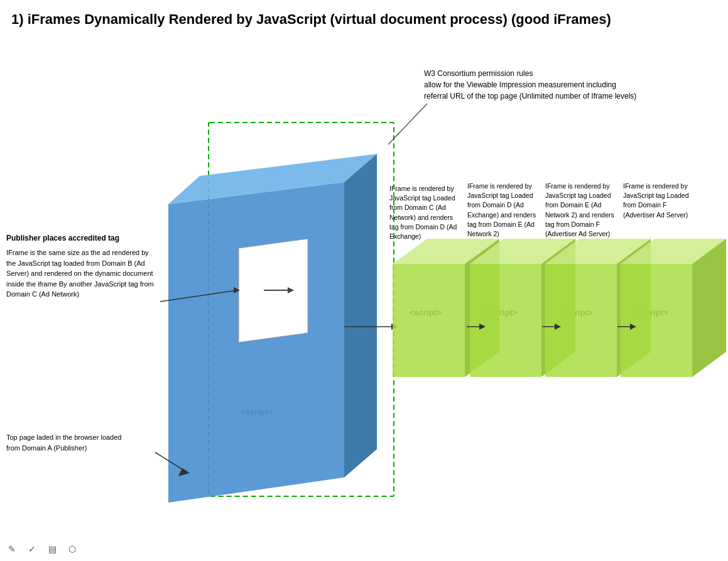 This screenshot has width=728, height=561. Describe the element at coordinates (82, 274) in the screenshot. I see `publisher-body: IFrame is the same size as the ad render…` at that location.